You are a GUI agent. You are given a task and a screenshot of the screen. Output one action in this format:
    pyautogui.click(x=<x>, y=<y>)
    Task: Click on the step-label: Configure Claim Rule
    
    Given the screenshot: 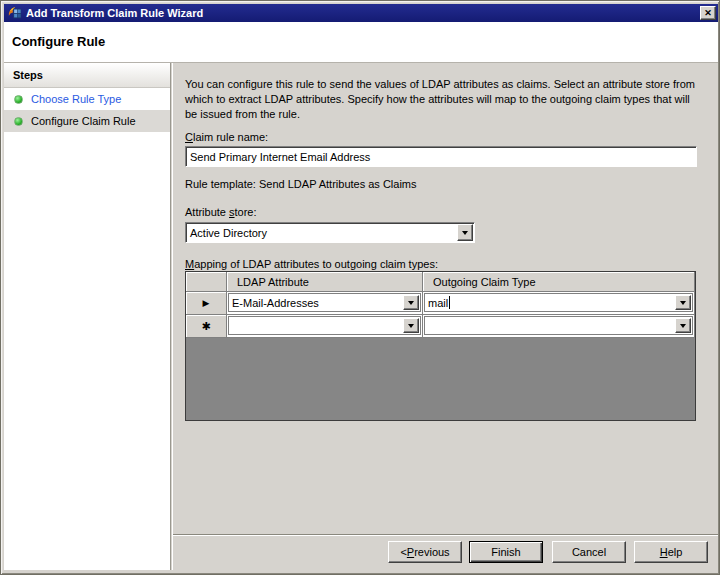 What is the action you would take?
    pyautogui.click(x=84, y=121)
    